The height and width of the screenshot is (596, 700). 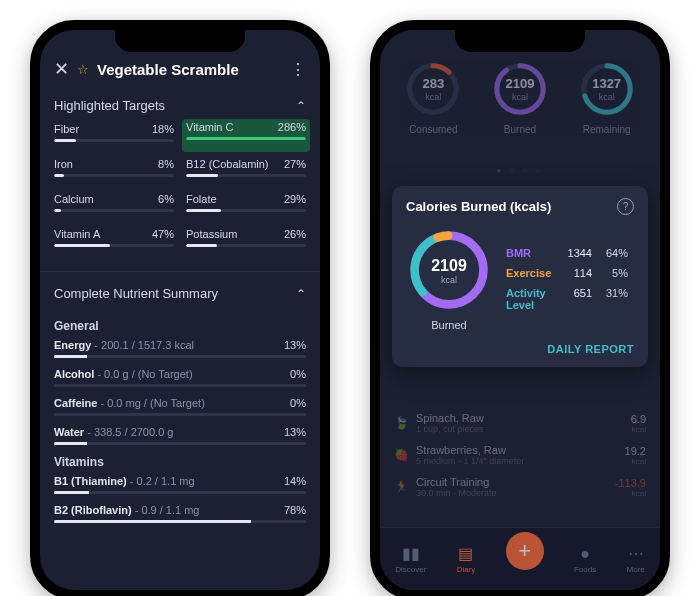 What do you see at coordinates (114, 172) in the screenshot?
I see `target-iron: Iron8%` at bounding box center [114, 172].